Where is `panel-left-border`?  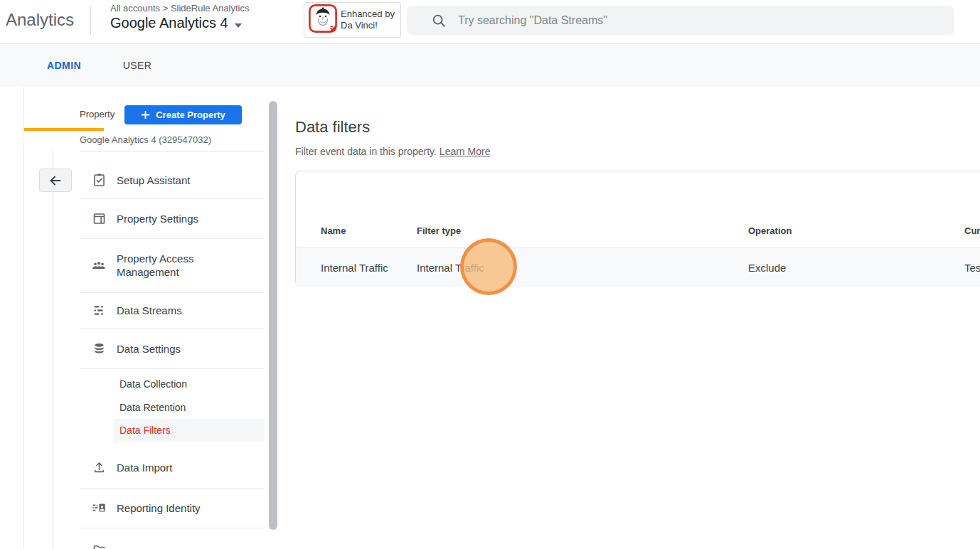 panel-left-border is located at coordinates (24, 318).